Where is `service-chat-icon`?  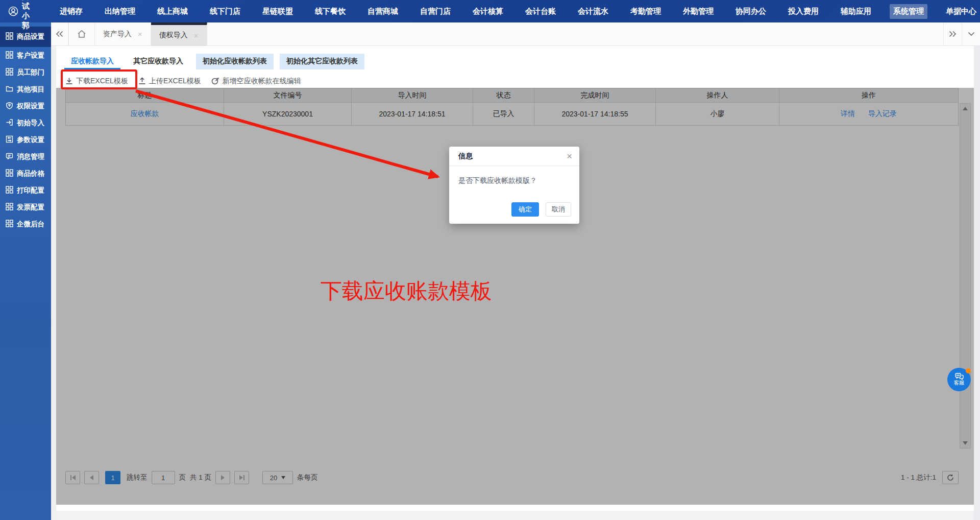
service-chat-icon is located at coordinates (960, 376).